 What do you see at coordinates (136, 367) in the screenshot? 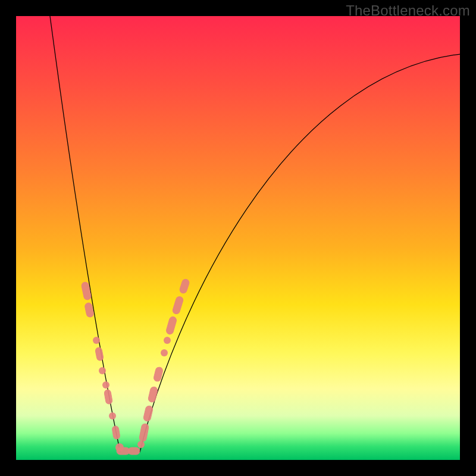
I see `chart-markers` at bounding box center [136, 367].